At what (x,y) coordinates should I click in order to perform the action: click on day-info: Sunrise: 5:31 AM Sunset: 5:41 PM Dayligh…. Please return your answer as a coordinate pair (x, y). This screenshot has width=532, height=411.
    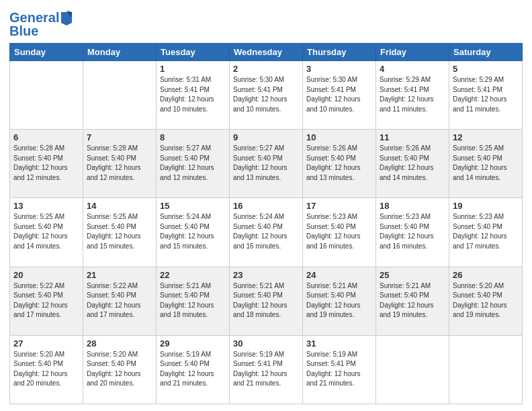
    Looking at the image, I should click on (193, 95).